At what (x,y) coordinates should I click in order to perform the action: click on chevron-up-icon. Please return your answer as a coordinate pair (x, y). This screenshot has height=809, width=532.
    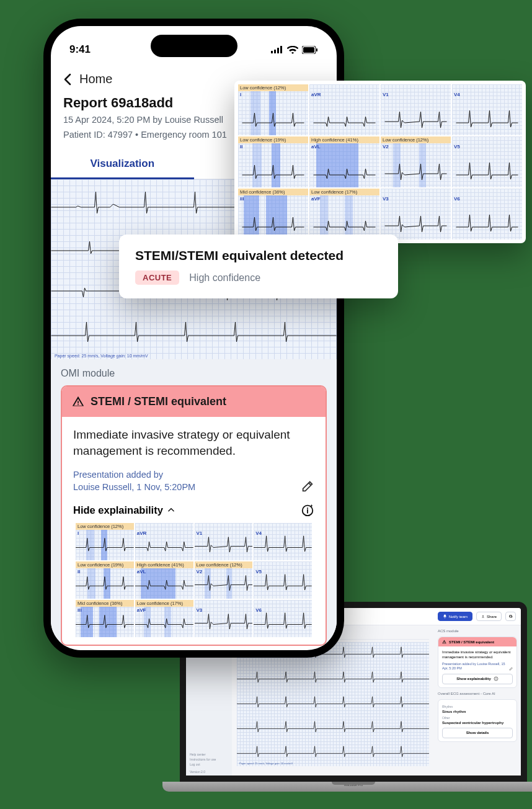
    Looking at the image, I should click on (171, 510).